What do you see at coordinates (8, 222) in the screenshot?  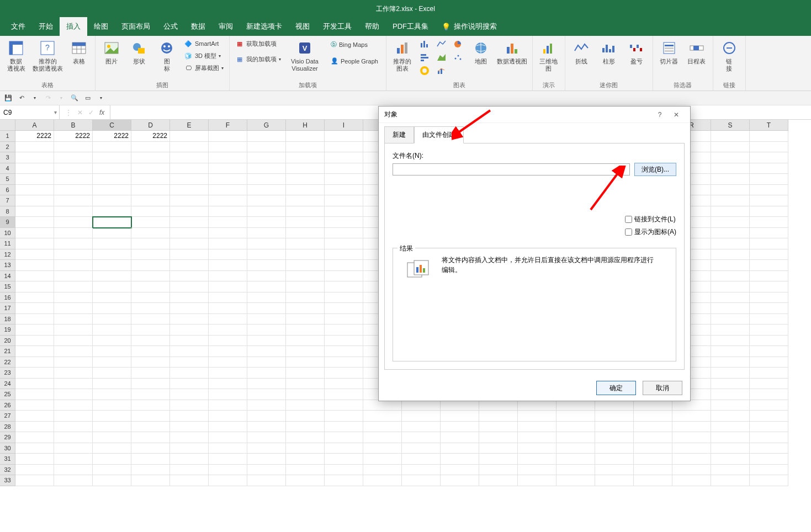 I see `row-header: 9` at bounding box center [8, 222].